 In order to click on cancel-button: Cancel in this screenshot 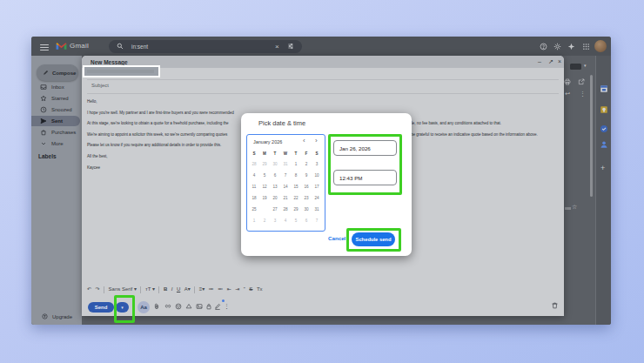, I will do `click(337, 239)`.